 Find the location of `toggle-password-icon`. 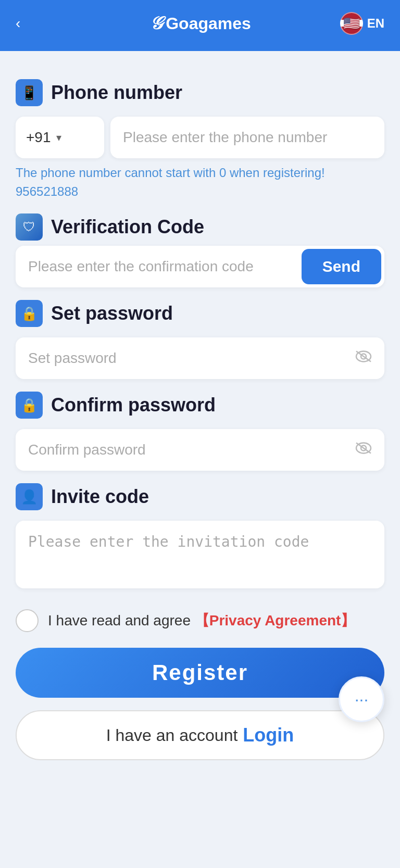

toggle-password-icon is located at coordinates (364, 358).